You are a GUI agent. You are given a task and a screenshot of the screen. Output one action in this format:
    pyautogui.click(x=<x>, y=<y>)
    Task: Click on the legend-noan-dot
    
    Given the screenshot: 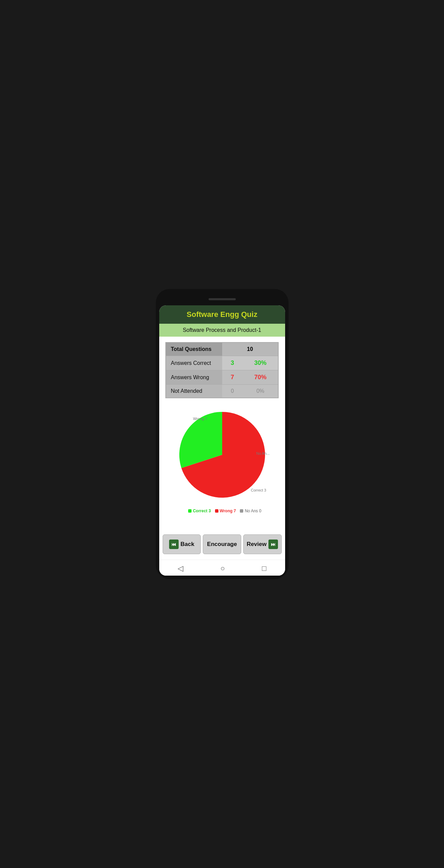 What is the action you would take?
    pyautogui.click(x=242, y=511)
    